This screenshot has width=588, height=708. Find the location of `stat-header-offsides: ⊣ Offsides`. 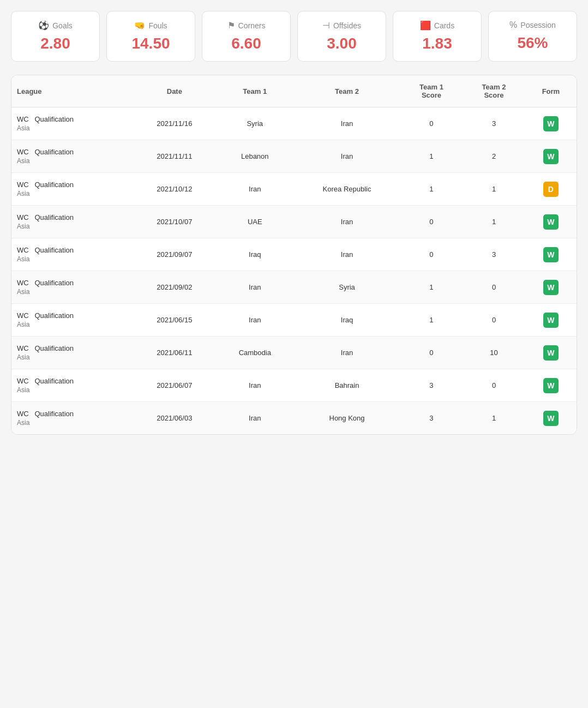

stat-header-offsides: ⊣ Offsides is located at coordinates (341, 25).